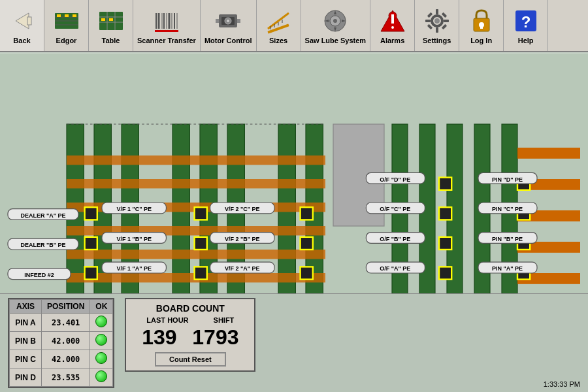 The width and height of the screenshot is (588, 392). What do you see at coordinates (242, 269) in the screenshot?
I see `svg-text: V/F 2 "A" PE` at bounding box center [242, 269].